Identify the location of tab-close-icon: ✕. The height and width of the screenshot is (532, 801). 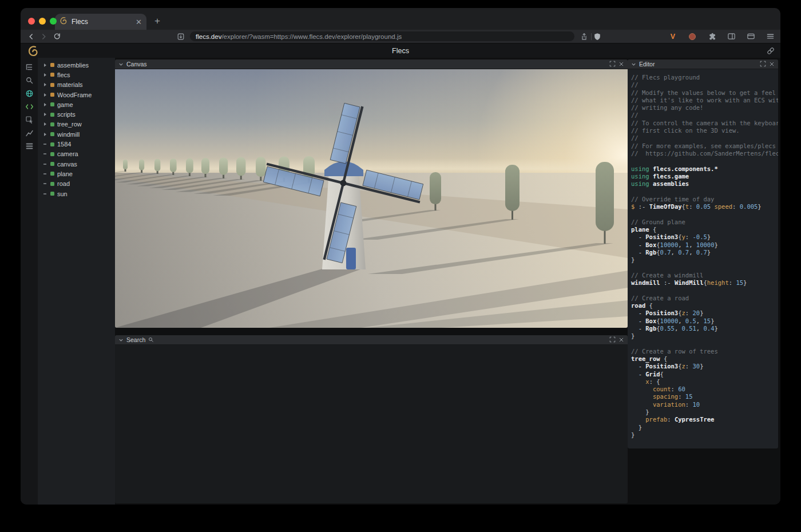
(138, 22).